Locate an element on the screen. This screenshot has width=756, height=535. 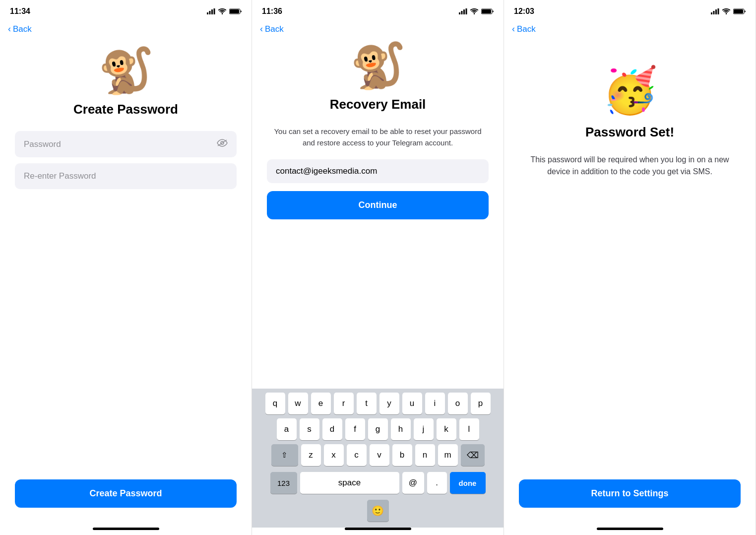
key-at: @ is located at coordinates (413, 483).